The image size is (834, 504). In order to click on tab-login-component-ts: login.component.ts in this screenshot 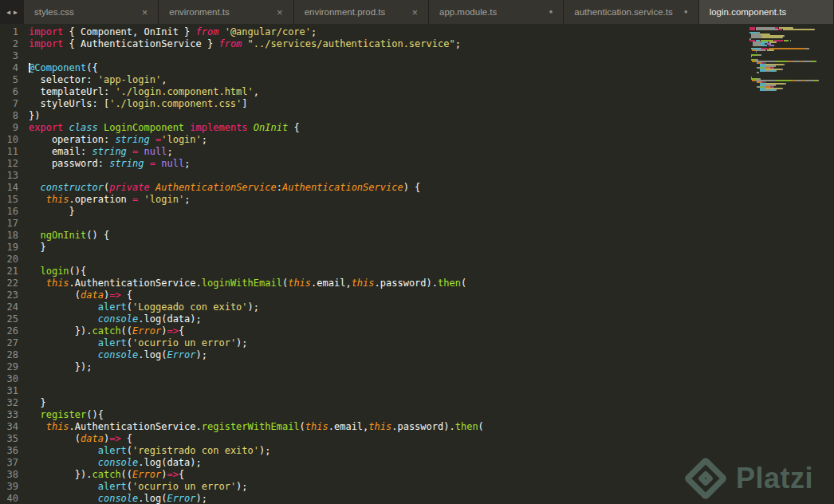, I will do `click(767, 12)`.